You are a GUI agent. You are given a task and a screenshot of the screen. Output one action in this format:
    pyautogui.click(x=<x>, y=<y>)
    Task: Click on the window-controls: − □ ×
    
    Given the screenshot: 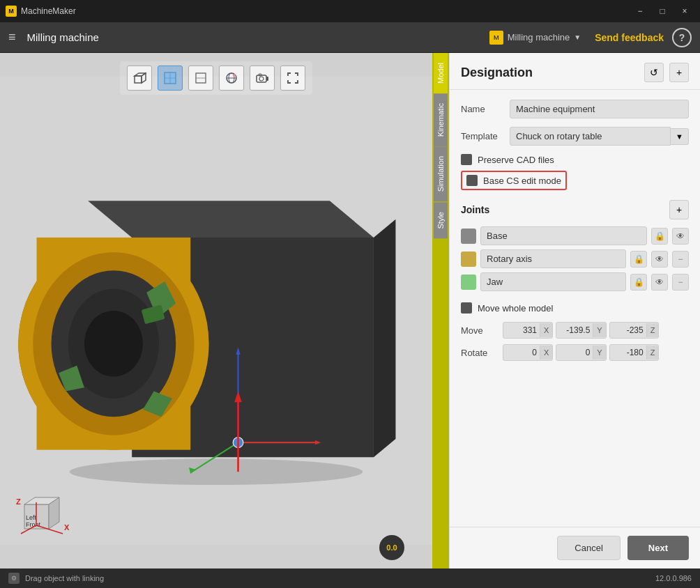 What is the action you would take?
    pyautogui.click(x=662, y=11)
    